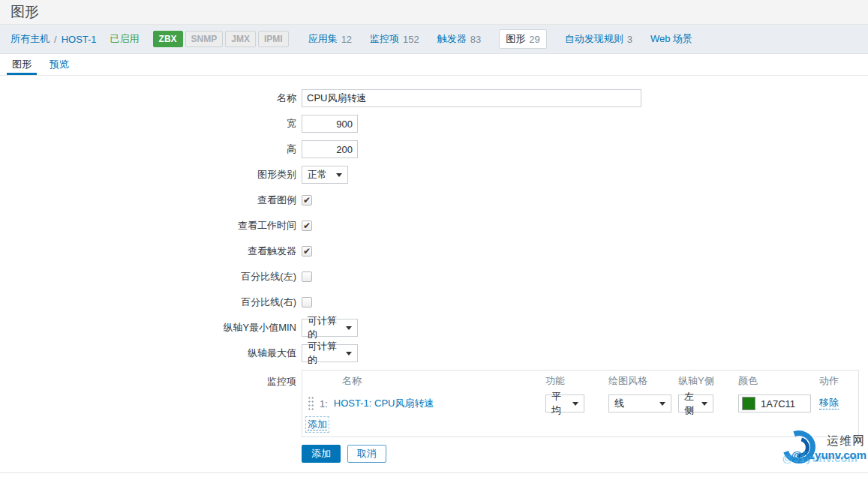 Image resolution: width=868 pixels, height=477 pixels. I want to click on item-colour-field: 1A7C11, so click(774, 404).